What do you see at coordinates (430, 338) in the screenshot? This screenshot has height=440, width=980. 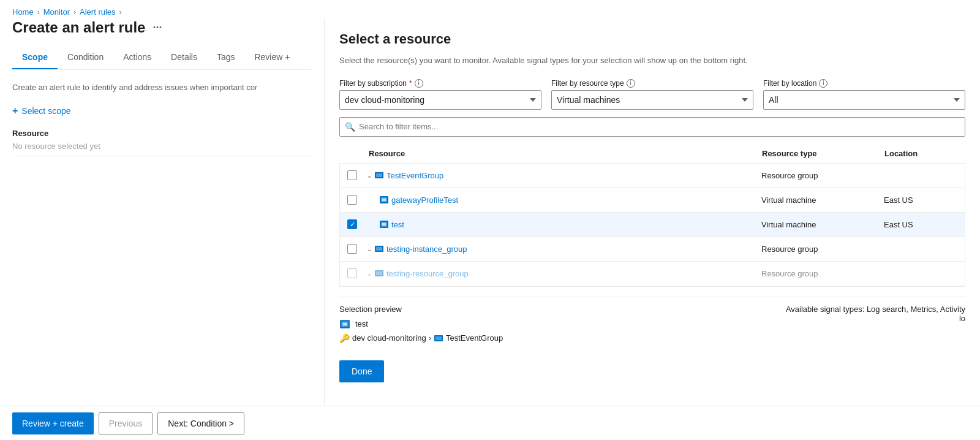 I see `path-arrow: ›` at bounding box center [430, 338].